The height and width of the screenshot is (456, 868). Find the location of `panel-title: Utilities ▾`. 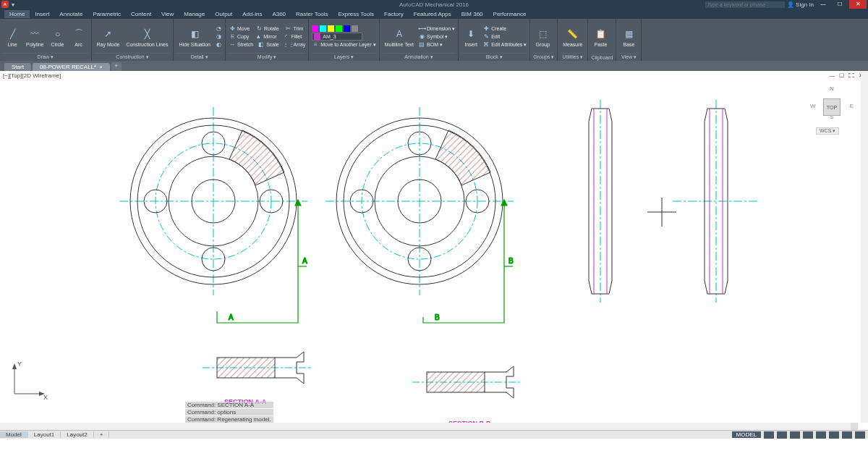

panel-title: Utilities ▾ is located at coordinates (573, 56).